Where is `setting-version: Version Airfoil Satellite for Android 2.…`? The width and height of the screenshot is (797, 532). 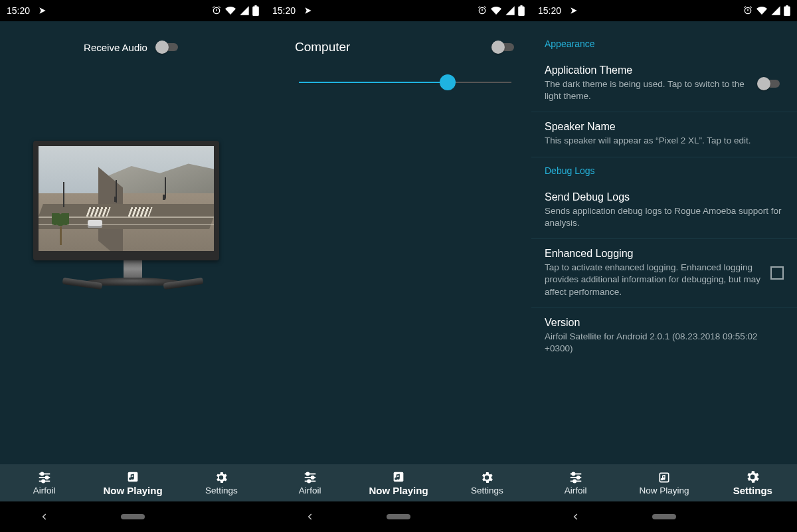
setting-version: Version Airfoil Satellite for Android 2.… is located at coordinates (664, 336).